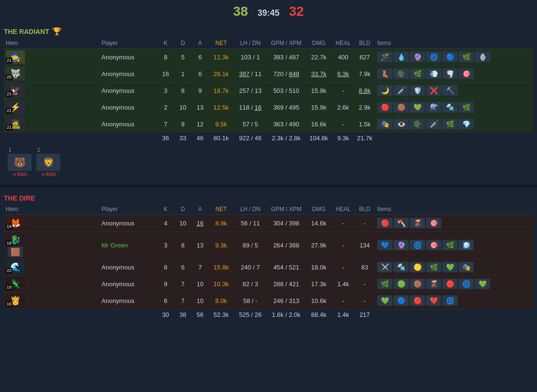  Describe the element at coordinates (385, 267) in the screenshot. I see `item-icon: ⚔️` at that location.